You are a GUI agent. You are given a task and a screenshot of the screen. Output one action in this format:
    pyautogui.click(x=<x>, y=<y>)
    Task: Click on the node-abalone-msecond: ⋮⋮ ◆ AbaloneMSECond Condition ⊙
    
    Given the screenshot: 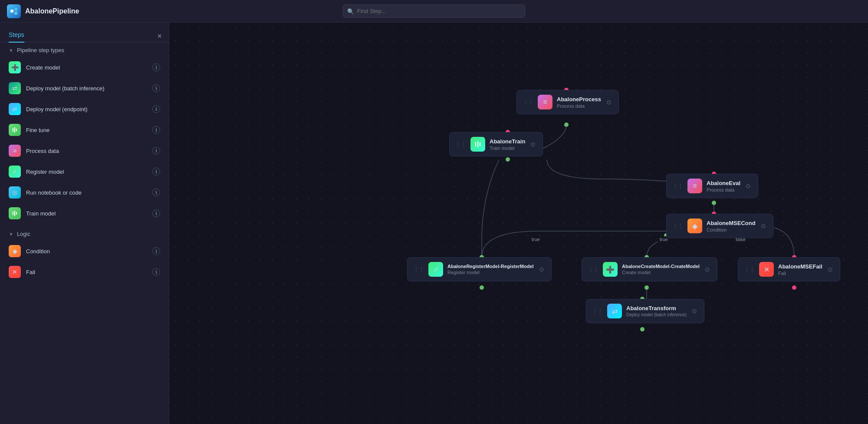 What is the action you would take?
    pyautogui.click(x=720, y=226)
    